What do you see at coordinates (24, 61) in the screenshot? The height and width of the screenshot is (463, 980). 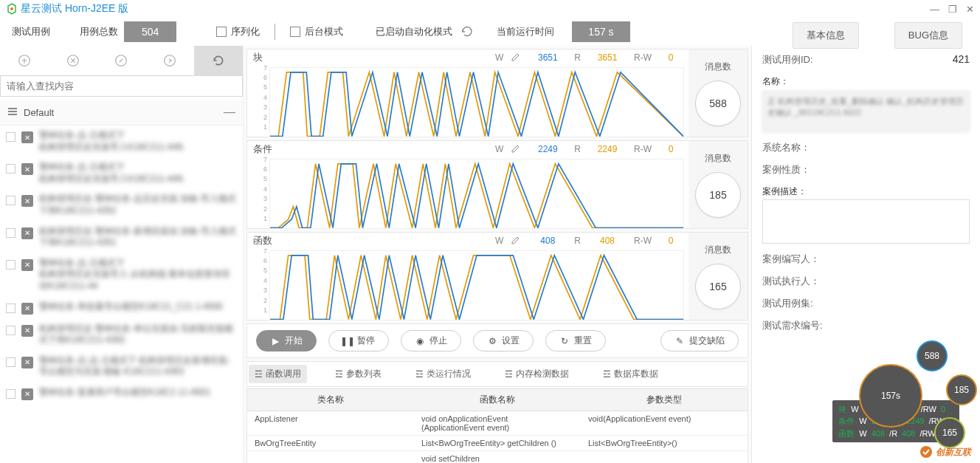 I see `add-icon` at bounding box center [24, 61].